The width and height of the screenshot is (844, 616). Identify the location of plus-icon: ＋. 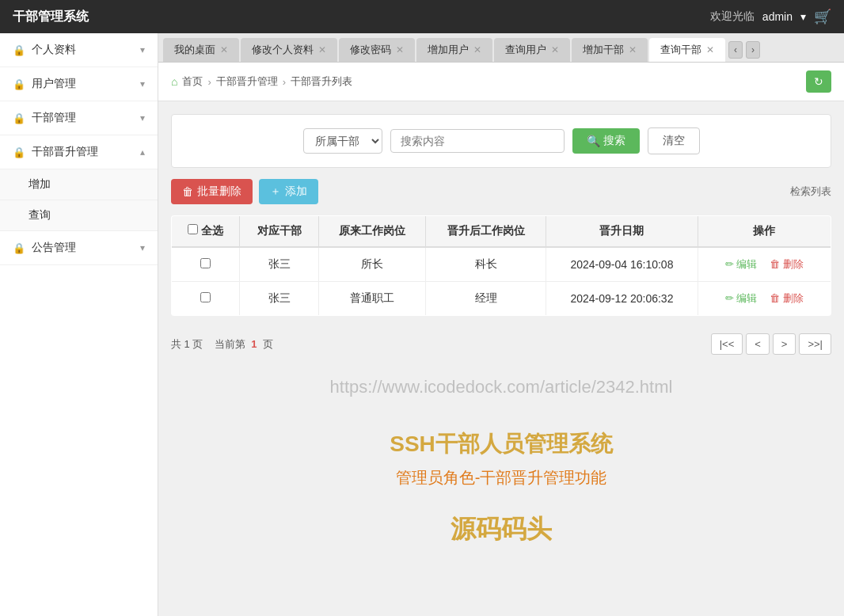
(276, 192).